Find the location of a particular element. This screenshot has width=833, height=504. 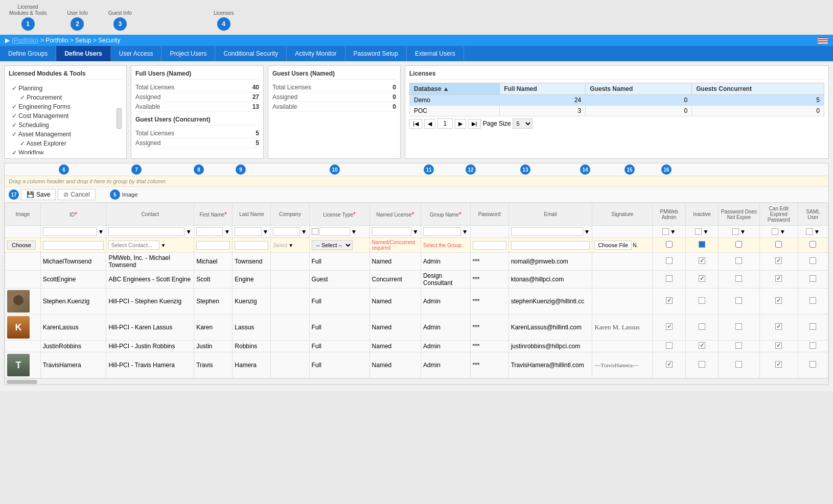

filter-saml-icon: ▼ is located at coordinates (817, 232).